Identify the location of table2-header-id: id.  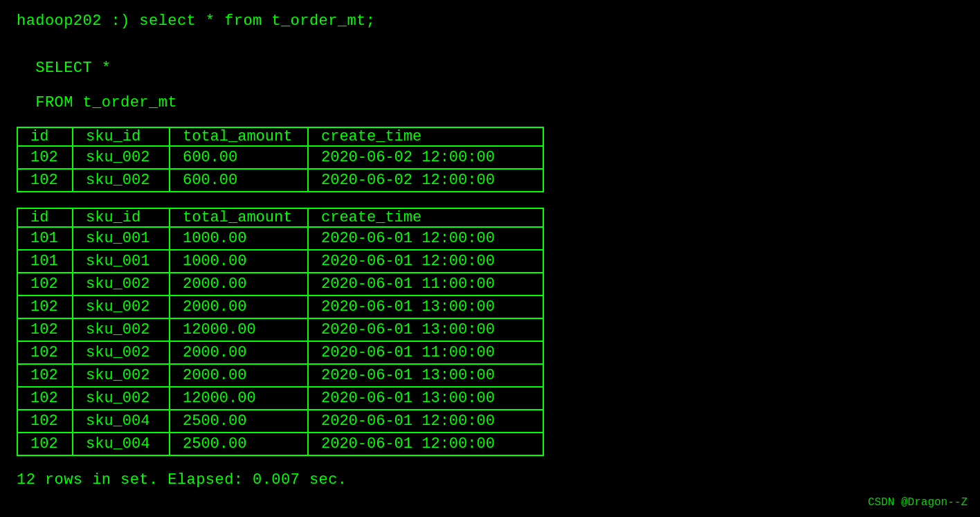
(45, 217).